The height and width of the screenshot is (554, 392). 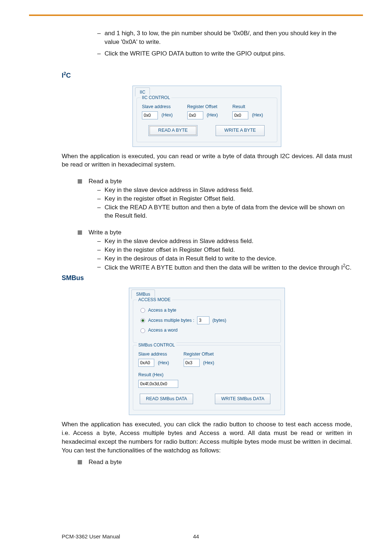 I want to click on iic-figure: IIC IIC CONTROL Slave address 0x0 (Hex) …, so click(x=207, y=116).